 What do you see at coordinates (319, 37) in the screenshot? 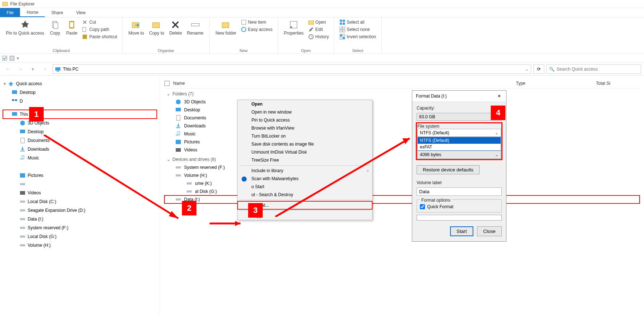
I see `history-button: History` at bounding box center [319, 37].